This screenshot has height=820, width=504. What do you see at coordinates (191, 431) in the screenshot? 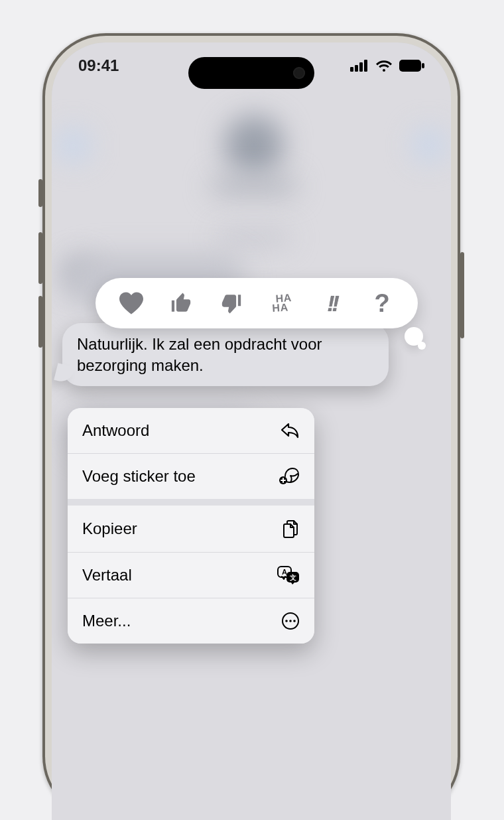
I see `menu-reply: Antwoord` at bounding box center [191, 431].